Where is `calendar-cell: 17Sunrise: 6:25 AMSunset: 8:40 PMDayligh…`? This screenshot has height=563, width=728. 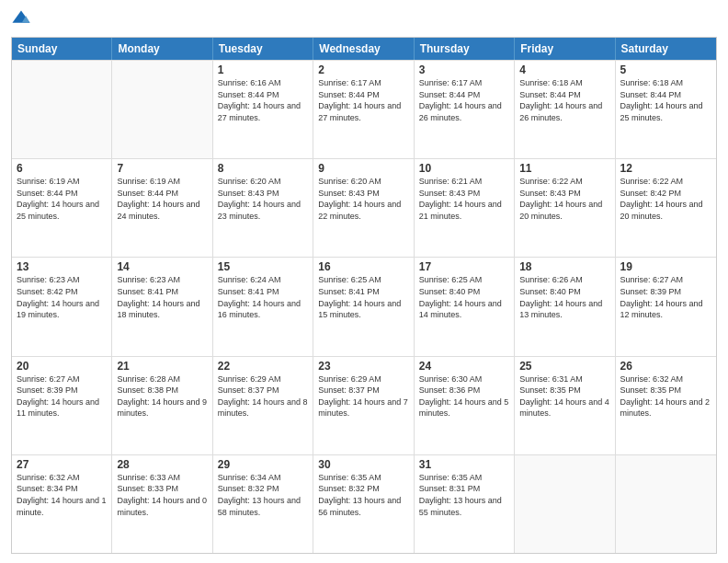
calendar-cell: 17Sunrise: 6:25 AMSunset: 8:40 PMDayligh… is located at coordinates (465, 306).